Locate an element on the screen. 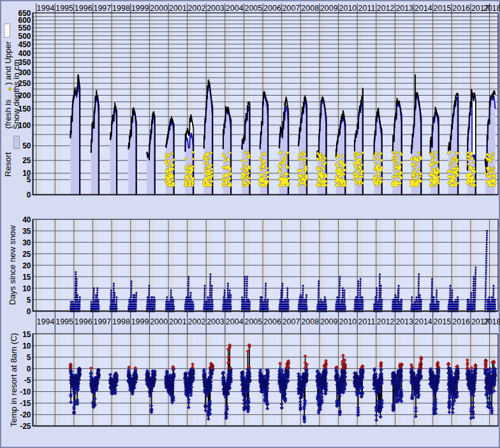 The image size is (500, 448). days-tick-label: 40 is located at coordinates (27, 220).